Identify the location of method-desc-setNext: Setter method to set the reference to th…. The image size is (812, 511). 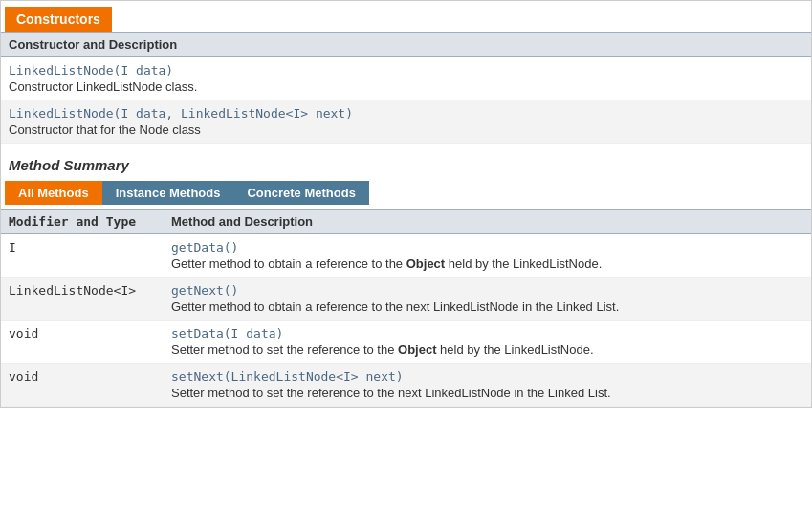
(488, 392).